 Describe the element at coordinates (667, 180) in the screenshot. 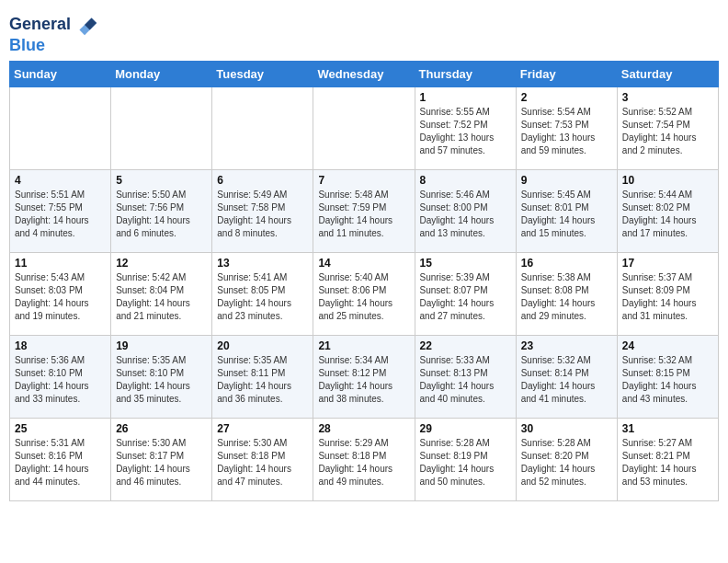

I see `day-number: 10` at that location.